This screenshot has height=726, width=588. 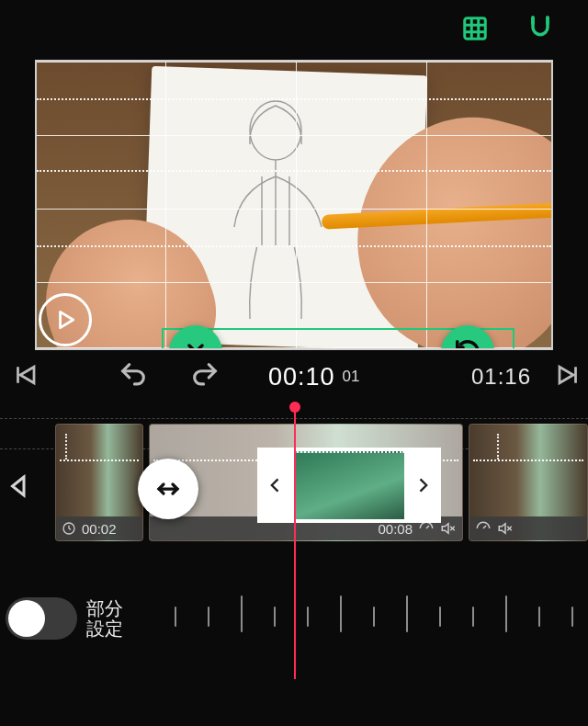 I want to click on go-end-button, so click(x=569, y=377).